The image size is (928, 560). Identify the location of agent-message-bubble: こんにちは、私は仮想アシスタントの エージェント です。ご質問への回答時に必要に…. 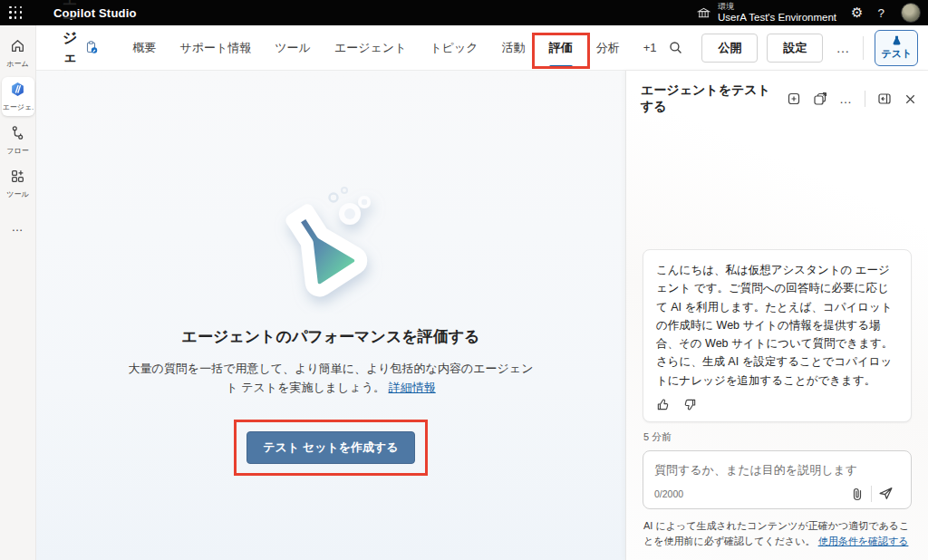
(778, 335).